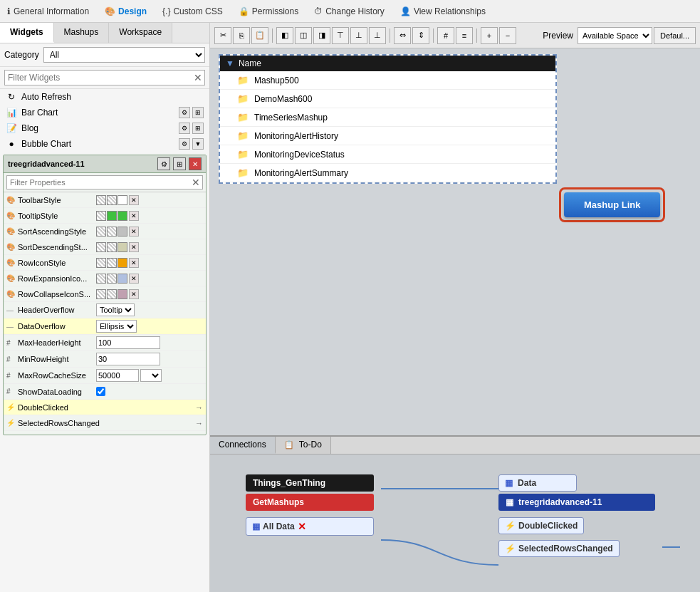  What do you see at coordinates (377, 36) in the screenshot?
I see `toolbar-align-bottom-btn: ⊥` at bounding box center [377, 36].